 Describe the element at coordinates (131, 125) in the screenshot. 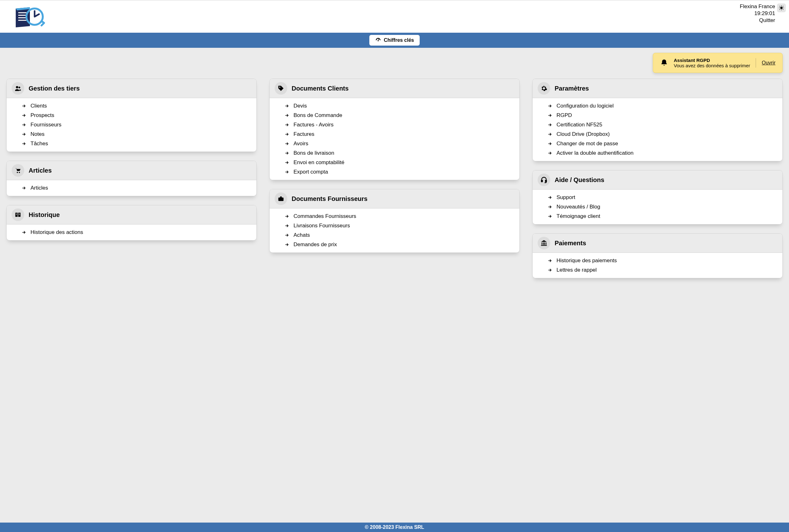

I see `menu-item: Fournisseurs` at that location.